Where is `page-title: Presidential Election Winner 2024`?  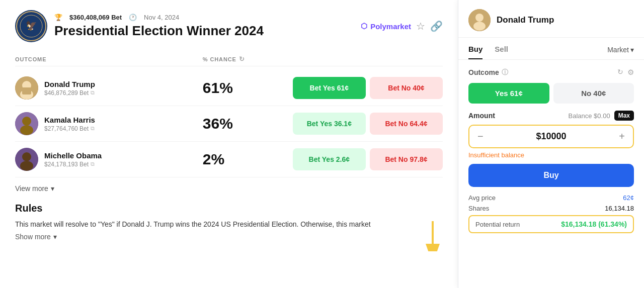 page-title: Presidential Election Winner 2024 is located at coordinates (204, 31).